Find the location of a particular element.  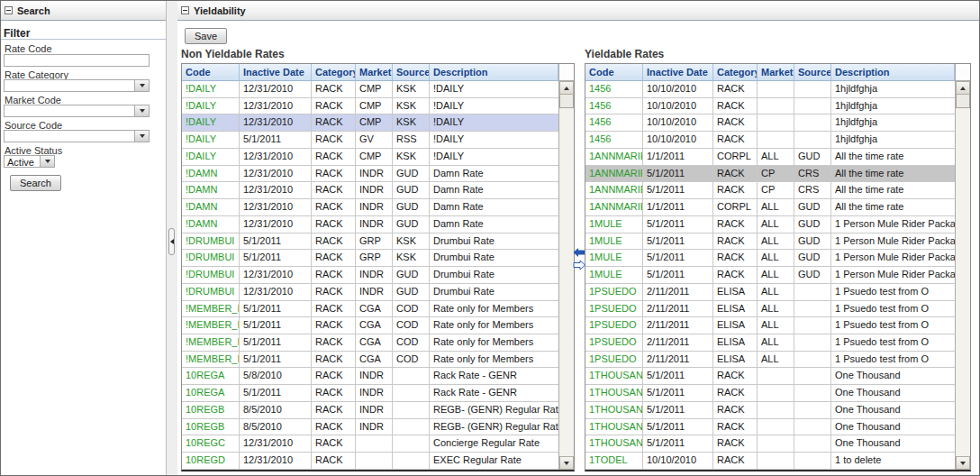

search-button: Search is located at coordinates (36, 183).